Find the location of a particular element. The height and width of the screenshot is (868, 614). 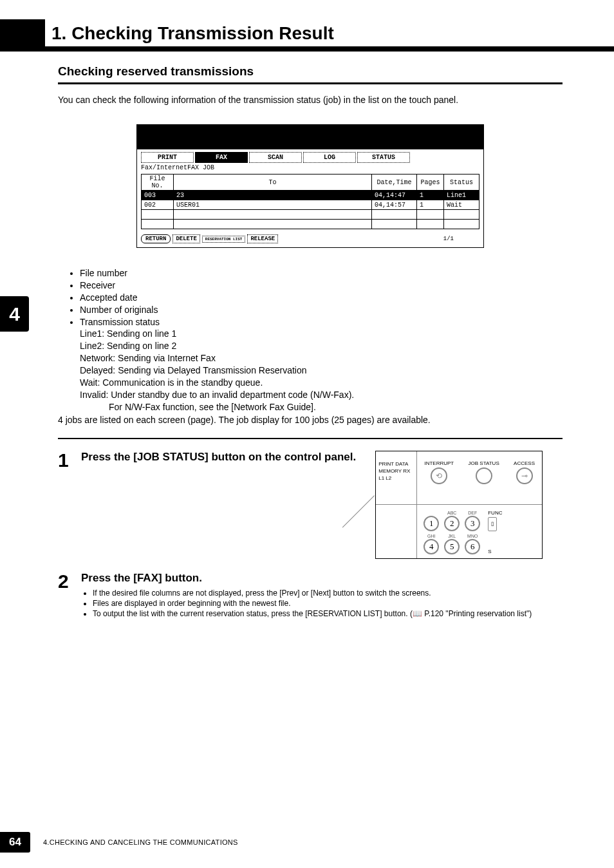

key-1: 1 is located at coordinates (431, 521).